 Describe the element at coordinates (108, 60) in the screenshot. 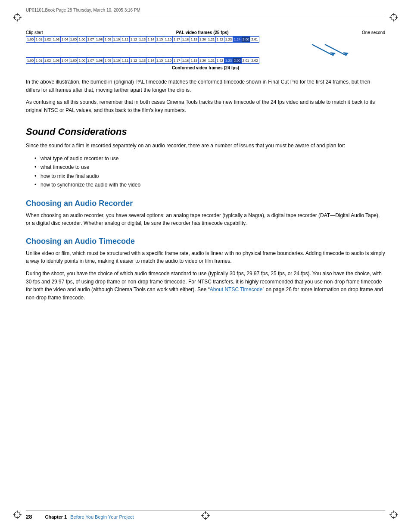

I see `bottom-tc-cell: 1:09` at that location.